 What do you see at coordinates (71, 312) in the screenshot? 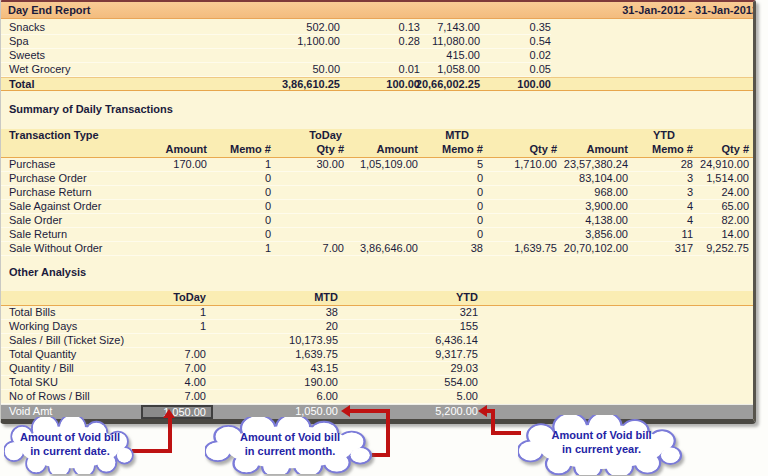
I see `row-label: Total Bills` at bounding box center [71, 312].